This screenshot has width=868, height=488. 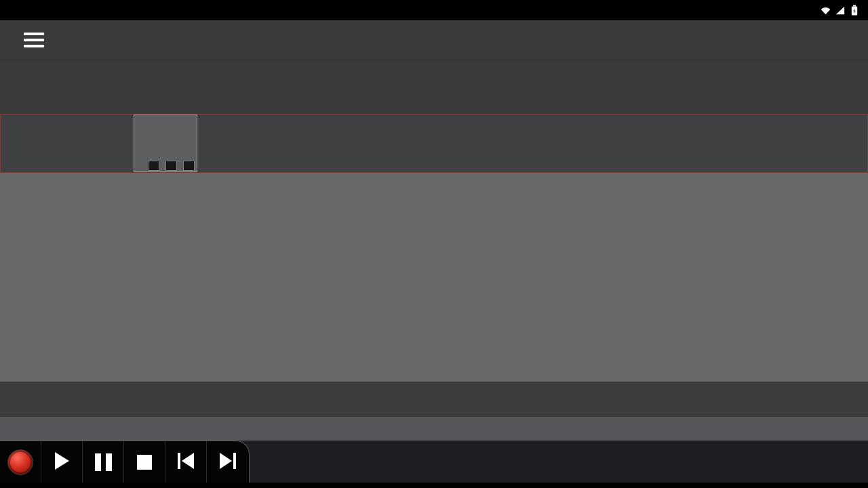 I want to click on selection-handle-right, so click(x=189, y=165).